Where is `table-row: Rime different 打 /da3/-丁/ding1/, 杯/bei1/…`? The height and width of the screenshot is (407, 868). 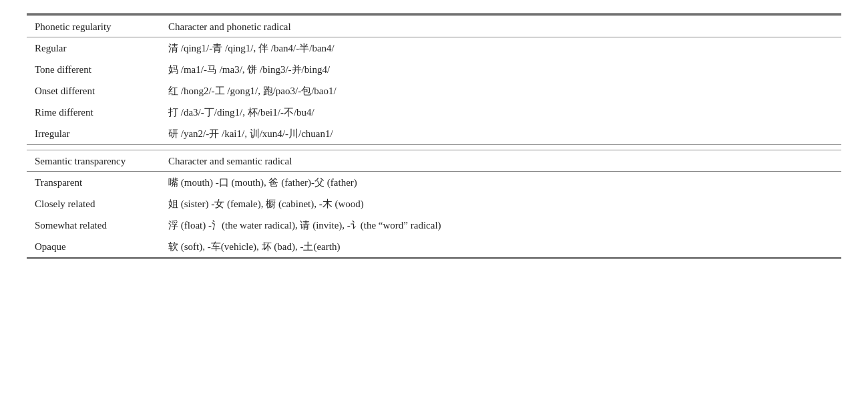 table-row: Rime different 打 /da3/-丁/ding1/, 杯/bei1/… is located at coordinates (434, 112).